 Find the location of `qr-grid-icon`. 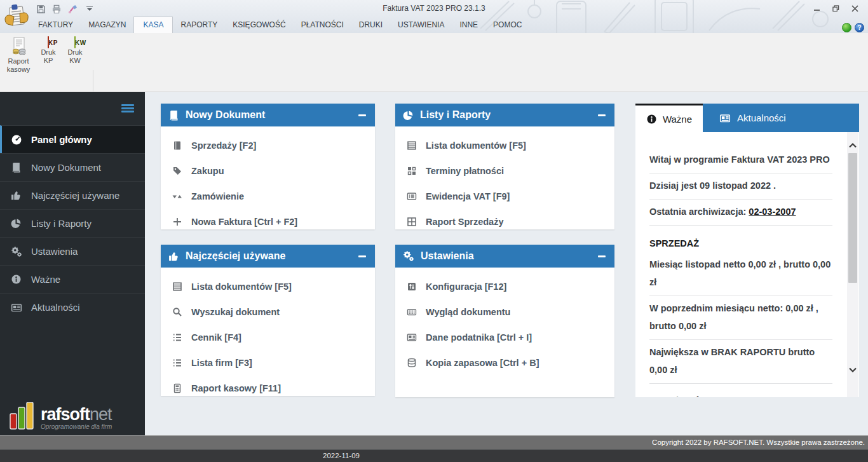

qr-grid-icon is located at coordinates (412, 171).